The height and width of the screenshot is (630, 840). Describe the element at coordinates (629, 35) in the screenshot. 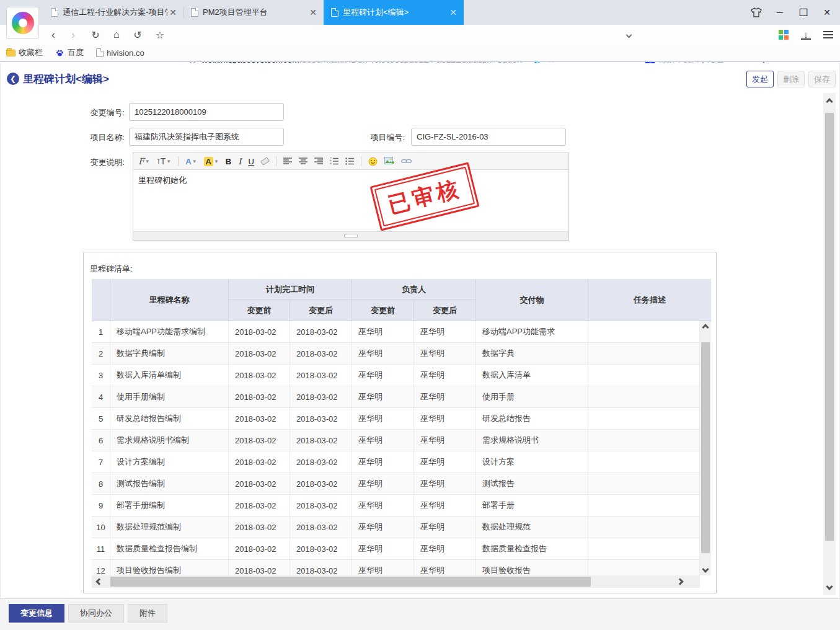

I see `url-dropdown-icon` at that location.